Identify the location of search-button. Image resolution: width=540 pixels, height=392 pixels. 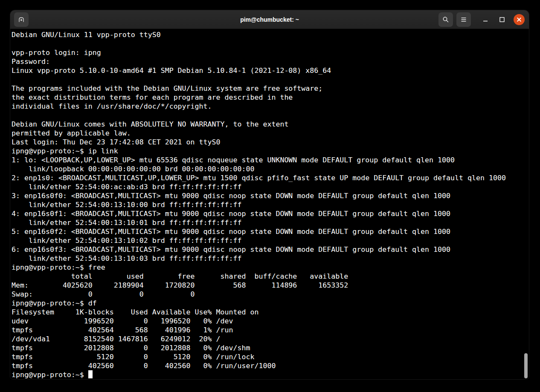
(446, 20).